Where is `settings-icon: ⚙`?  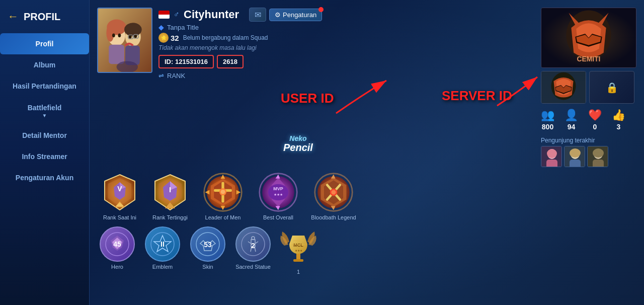 settings-icon: ⚙ is located at coordinates (278, 15).